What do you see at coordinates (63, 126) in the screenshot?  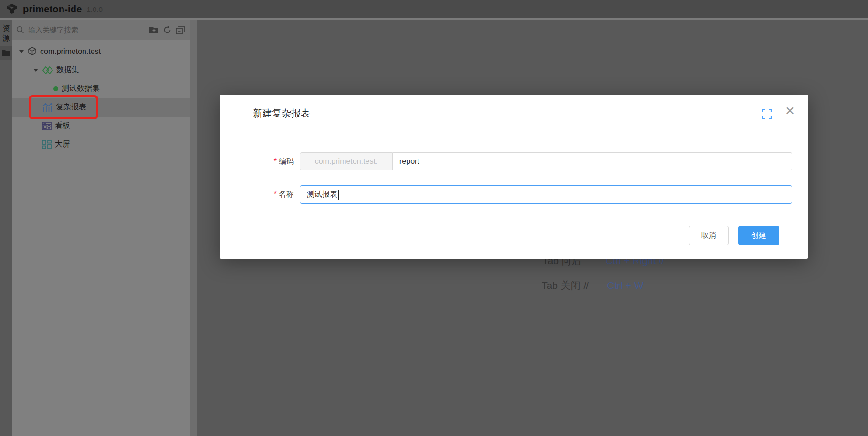 I see `tree-item-label: 看板` at bounding box center [63, 126].